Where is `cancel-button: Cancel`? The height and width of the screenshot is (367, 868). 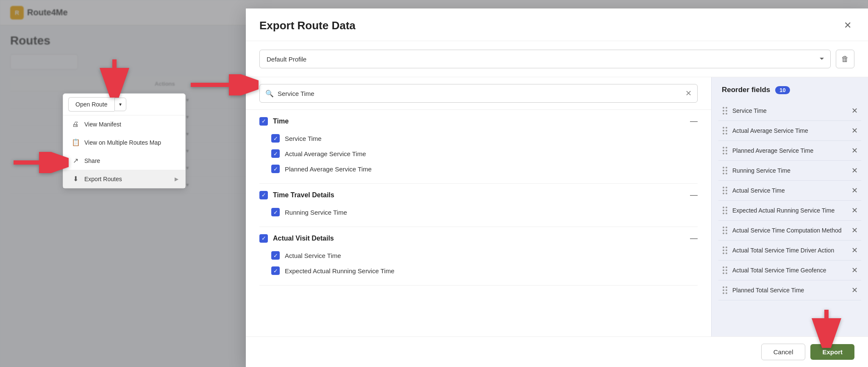
cancel-button: Cancel is located at coordinates (783, 352).